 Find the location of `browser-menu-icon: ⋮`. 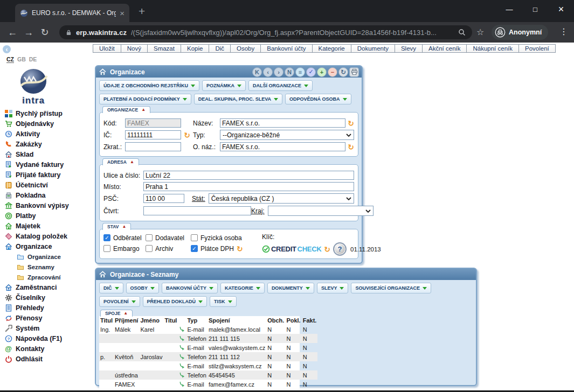

browser-menu-icon: ⋮ is located at coordinates (564, 31).